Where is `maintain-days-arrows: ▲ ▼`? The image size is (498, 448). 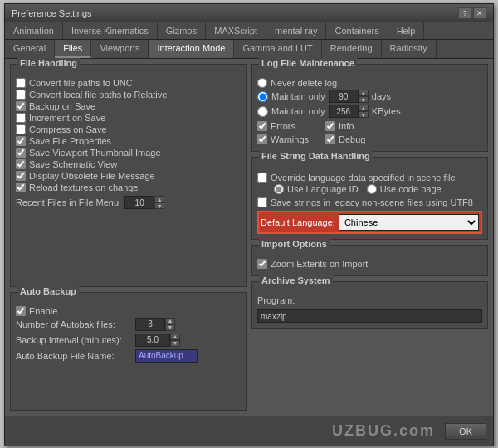 maintain-days-arrows: ▲ ▼ is located at coordinates (364, 96).